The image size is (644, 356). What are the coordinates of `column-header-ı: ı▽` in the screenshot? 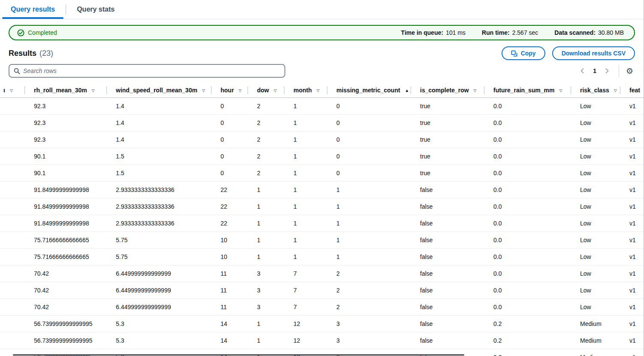 It's located at (12, 90).